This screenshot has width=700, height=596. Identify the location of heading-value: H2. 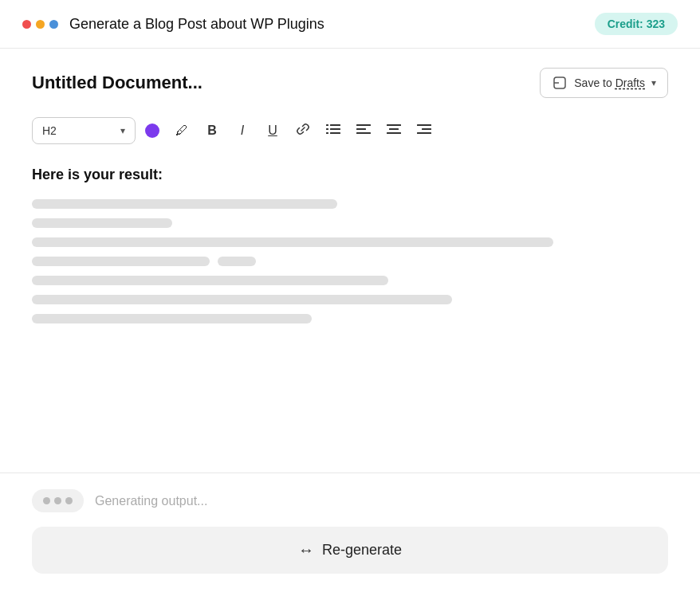
(49, 131).